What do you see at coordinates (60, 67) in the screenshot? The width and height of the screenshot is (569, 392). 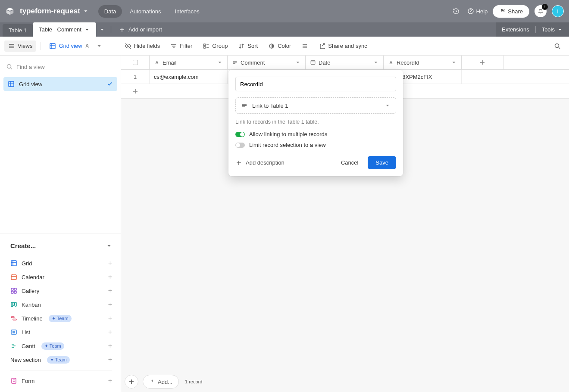 I see `find-view-input: Find a view` at bounding box center [60, 67].